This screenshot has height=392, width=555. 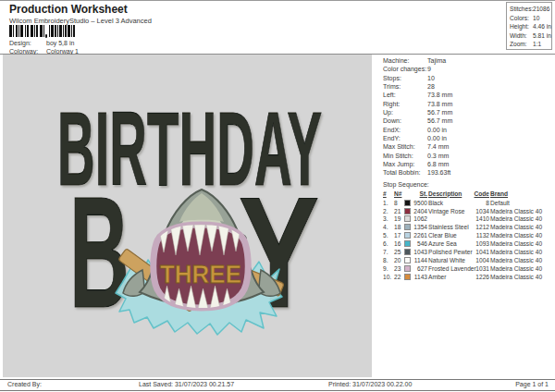 I want to click on cell-num: 10., so click(x=388, y=277).